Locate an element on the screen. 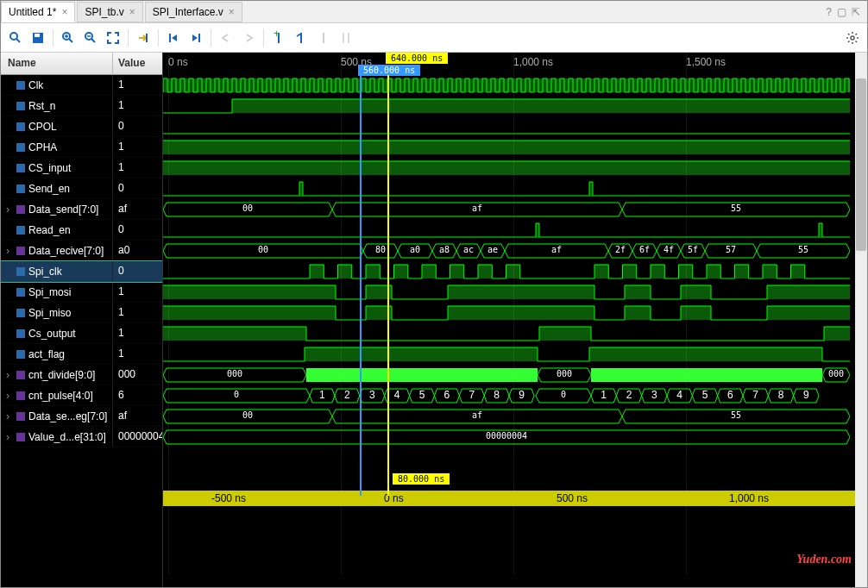  signal-row: act_flag1 is located at coordinates (81, 354).